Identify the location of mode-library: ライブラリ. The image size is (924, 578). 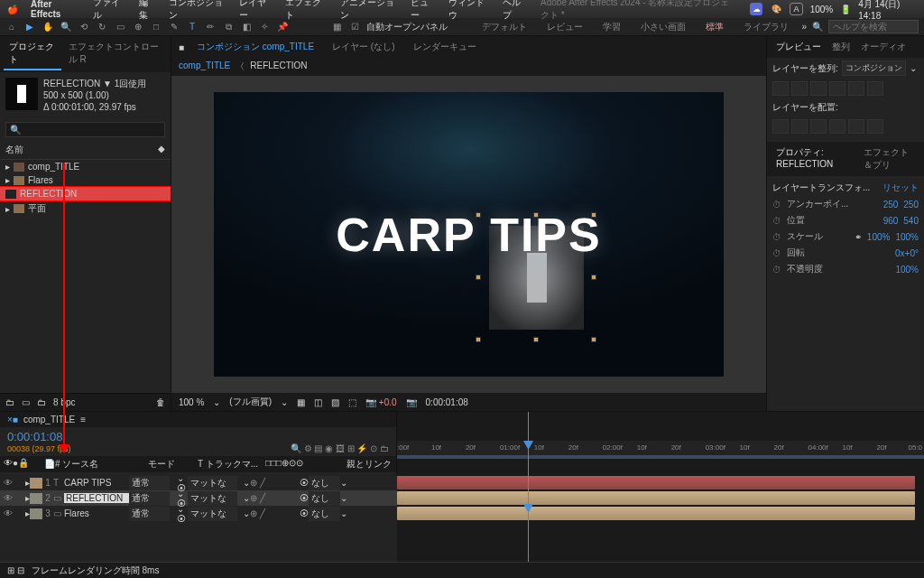
(766, 27).